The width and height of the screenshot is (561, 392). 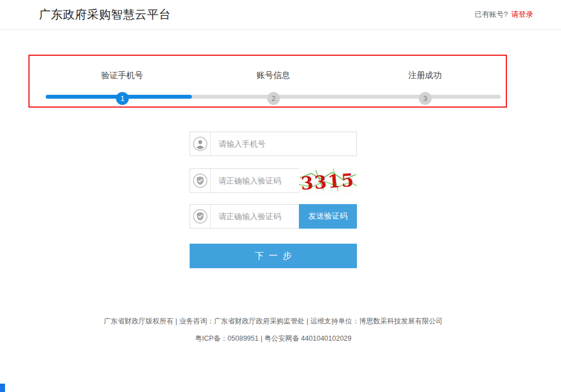 What do you see at coordinates (522, 14) in the screenshot?
I see `login-link: 请登录` at bounding box center [522, 14].